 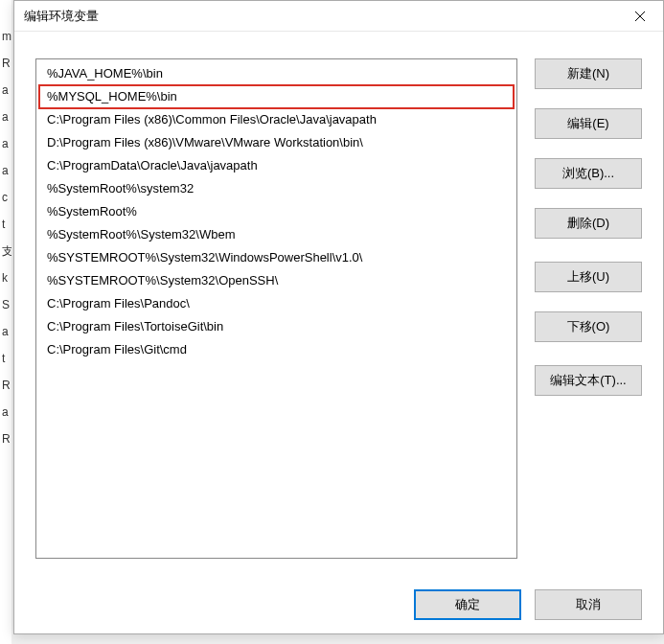 I want to click on list-item: %SystemRoot%, so click(x=276, y=212).